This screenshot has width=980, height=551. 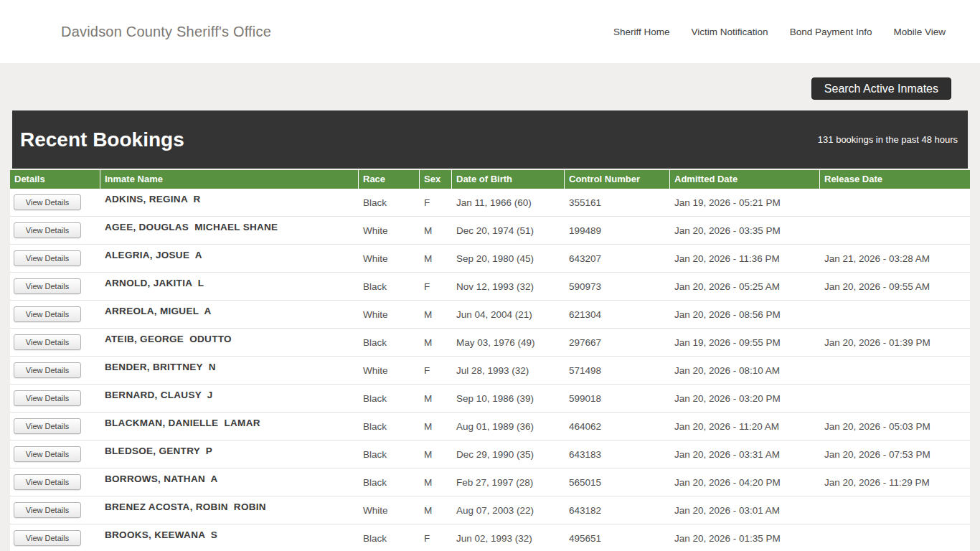 What do you see at coordinates (745, 426) in the screenshot?
I see `admitted-date: Jan 20, 2026 - 11:20 AM` at bounding box center [745, 426].